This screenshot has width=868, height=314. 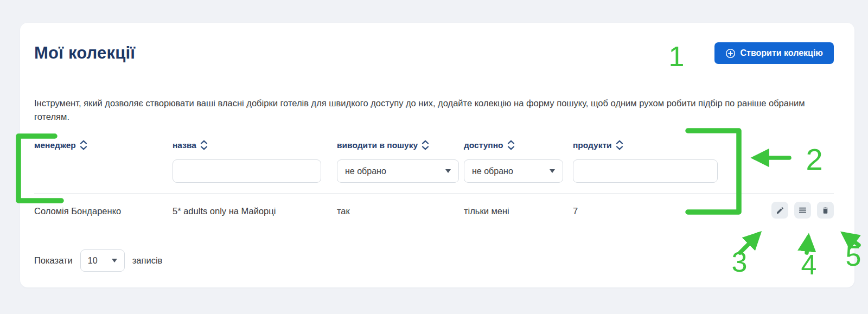 I want to click on pagination-records-label: записів, so click(x=148, y=260).